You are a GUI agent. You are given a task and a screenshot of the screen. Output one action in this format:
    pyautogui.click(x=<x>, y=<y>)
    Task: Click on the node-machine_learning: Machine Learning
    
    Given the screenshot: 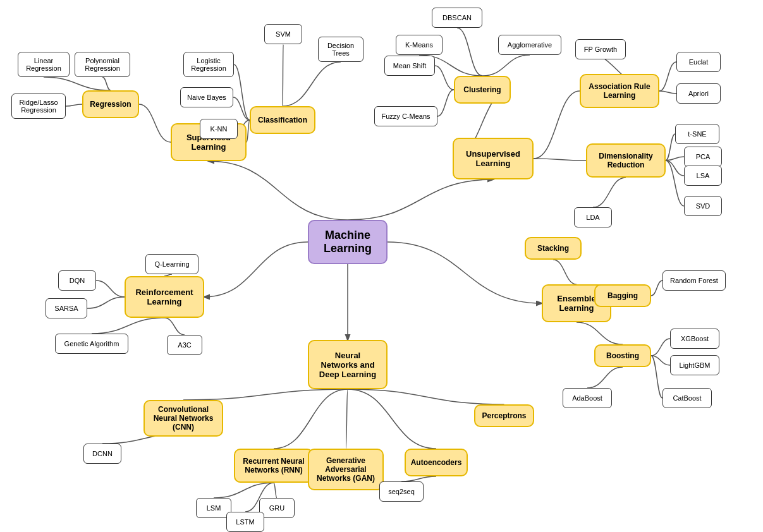 What is the action you would take?
    pyautogui.click(x=348, y=242)
    